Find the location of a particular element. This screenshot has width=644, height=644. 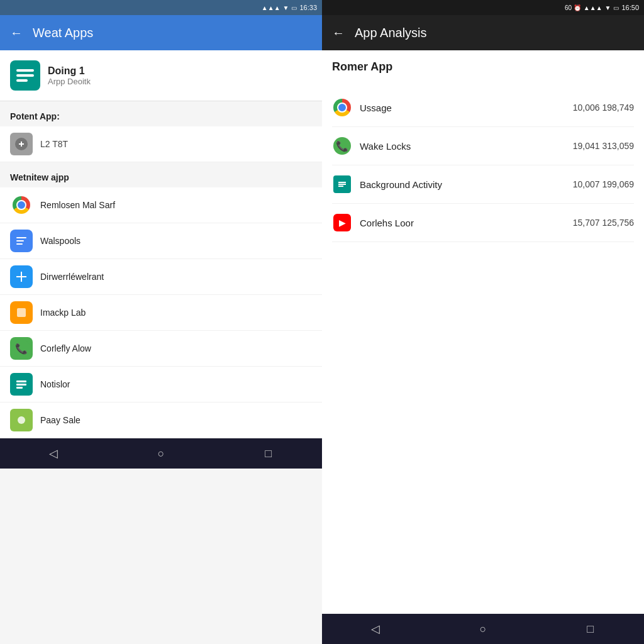

screen-title-left: Weat Apps is located at coordinates (63, 33).